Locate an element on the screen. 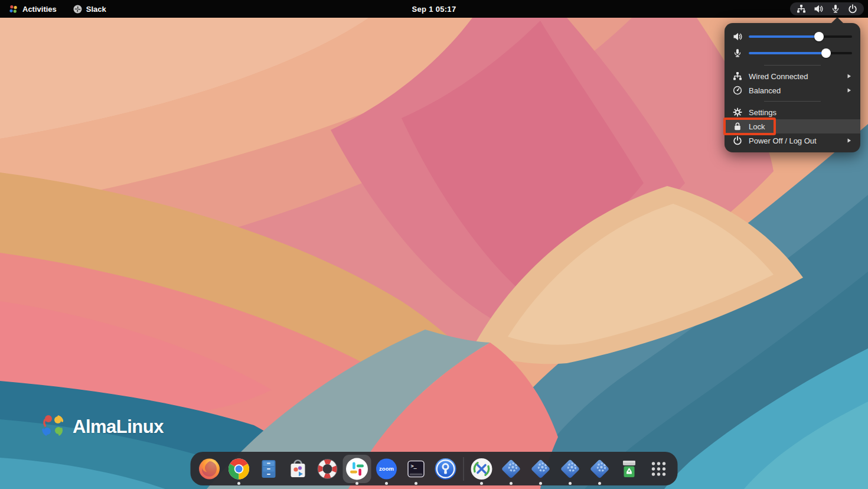 Image resolution: width=868 pixels, height=489 pixels. power-profile-icon is located at coordinates (738, 90).